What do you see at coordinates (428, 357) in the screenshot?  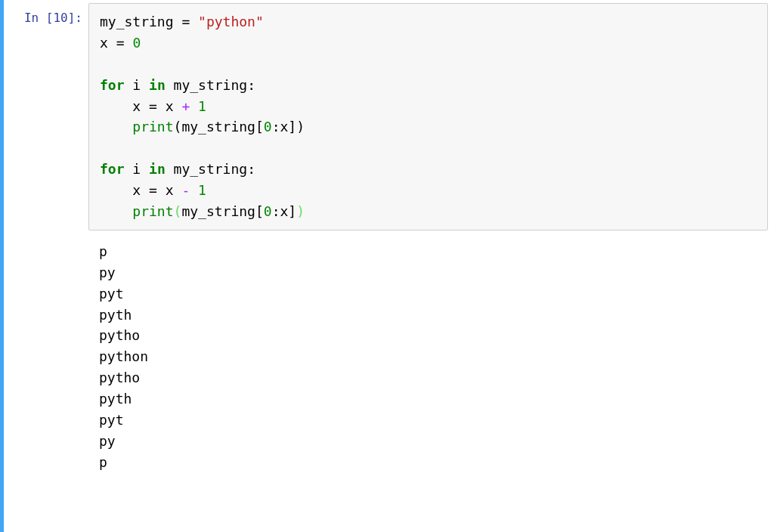 I see `output-line: python` at bounding box center [428, 357].